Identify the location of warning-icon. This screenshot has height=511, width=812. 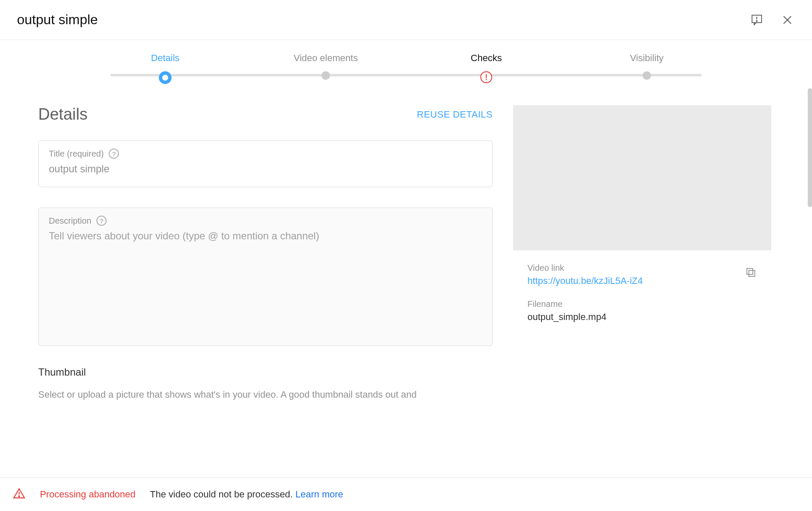
(19, 494).